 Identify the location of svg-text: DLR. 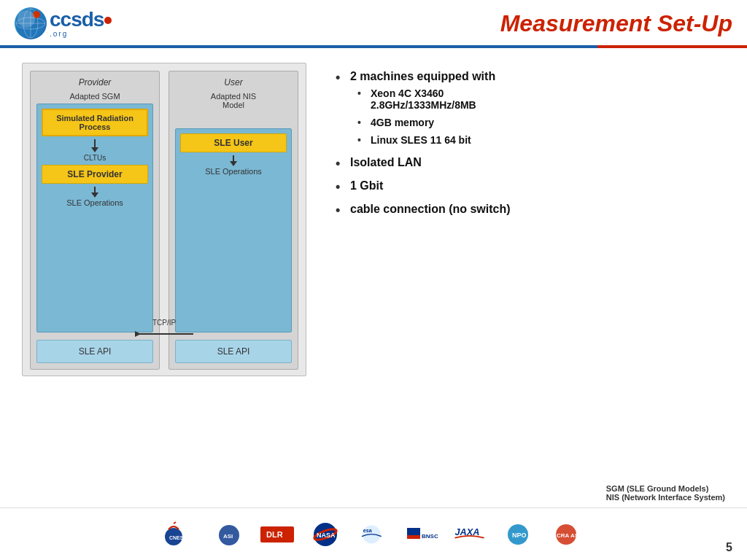
(274, 534).